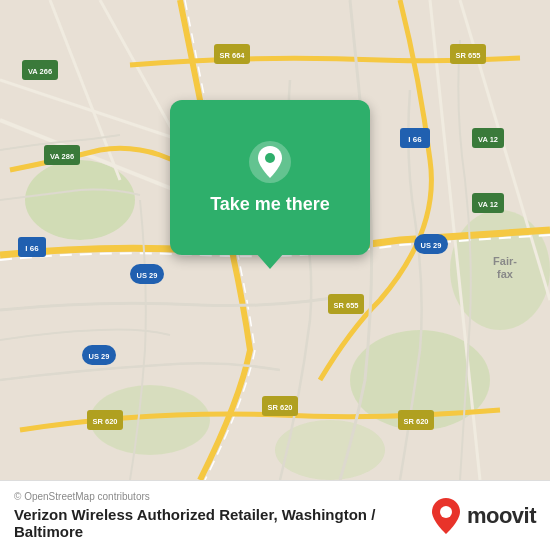 The height and width of the screenshot is (550, 550). What do you see at coordinates (505, 261) in the screenshot?
I see `svg-text: Fair-` at bounding box center [505, 261].